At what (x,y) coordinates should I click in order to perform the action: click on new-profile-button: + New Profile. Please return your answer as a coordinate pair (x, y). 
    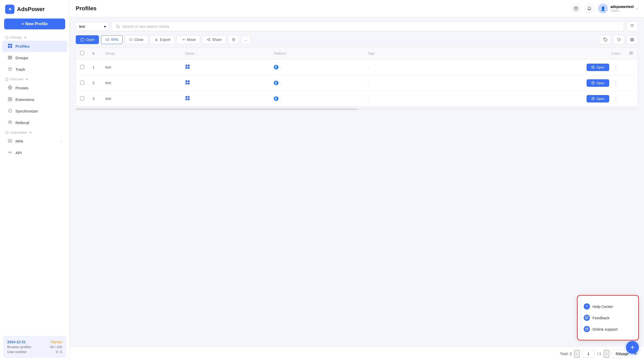
    Looking at the image, I should click on (35, 24).